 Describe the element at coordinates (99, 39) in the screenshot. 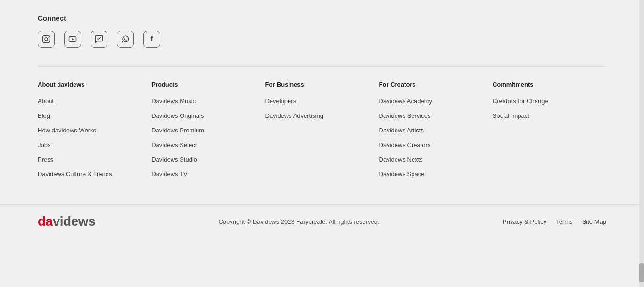

I see `messenger-icon` at that location.